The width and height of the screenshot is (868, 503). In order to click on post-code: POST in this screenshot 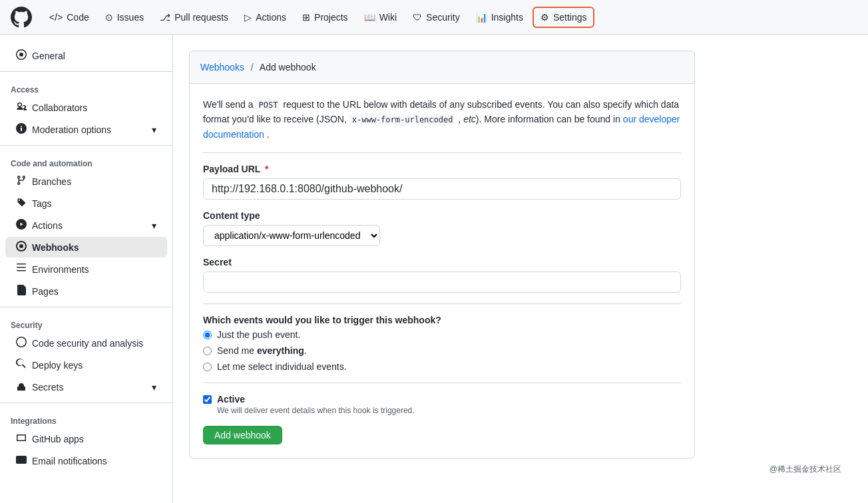, I will do `click(268, 105)`.